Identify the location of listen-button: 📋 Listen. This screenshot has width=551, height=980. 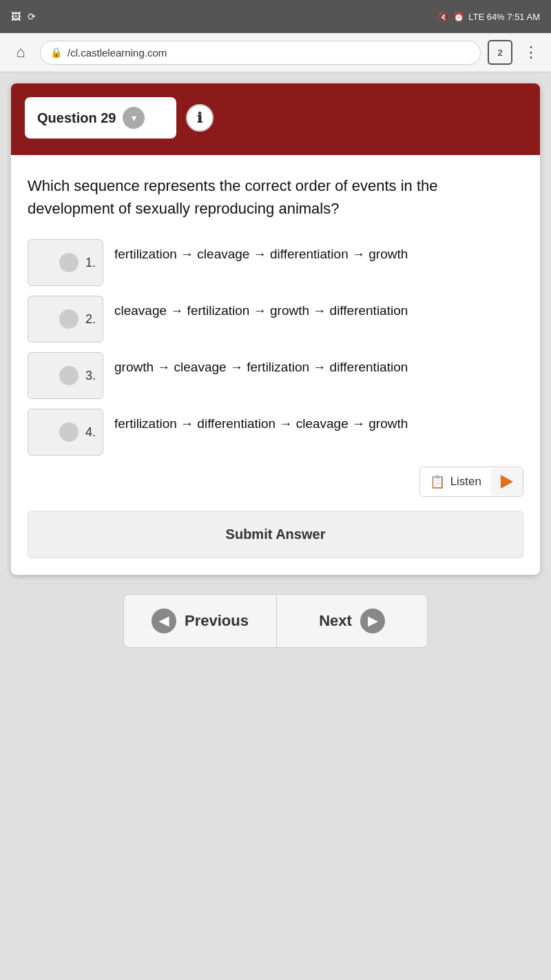
(471, 482).